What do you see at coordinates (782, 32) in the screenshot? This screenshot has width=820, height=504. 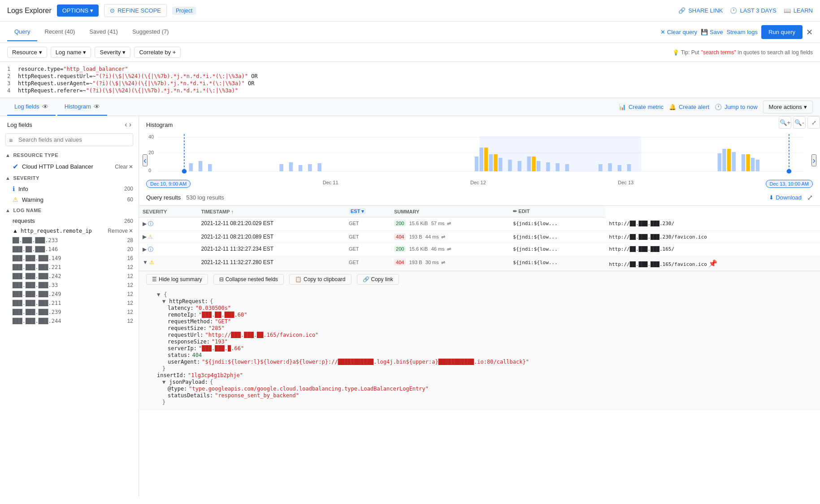 I see `run-query-button: Run query` at bounding box center [782, 32].